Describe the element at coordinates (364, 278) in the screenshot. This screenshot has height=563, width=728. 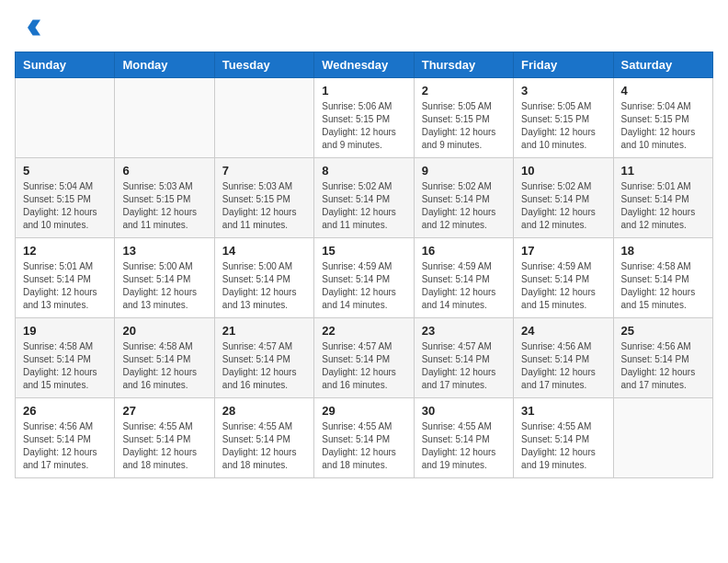
I see `calendar-week-row: 12Sunrise: 5:01 AM Sunset: 5:14 PM Dayli…` at that location.